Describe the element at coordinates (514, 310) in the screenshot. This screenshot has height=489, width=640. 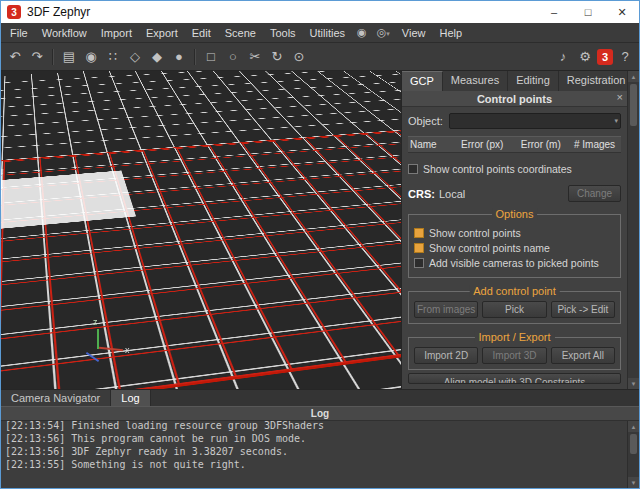
I see `pick-button: Pick` at that location.